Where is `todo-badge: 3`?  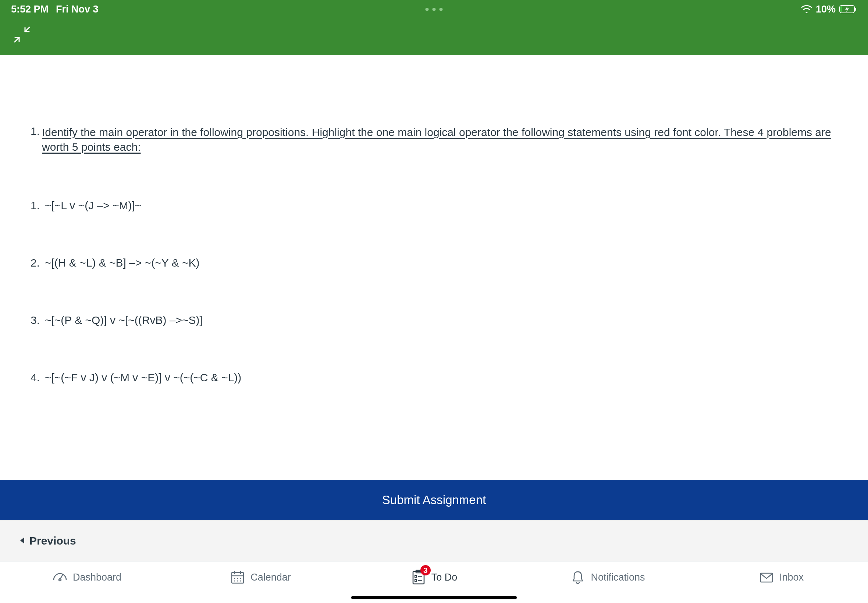 todo-badge: 3 is located at coordinates (425, 571).